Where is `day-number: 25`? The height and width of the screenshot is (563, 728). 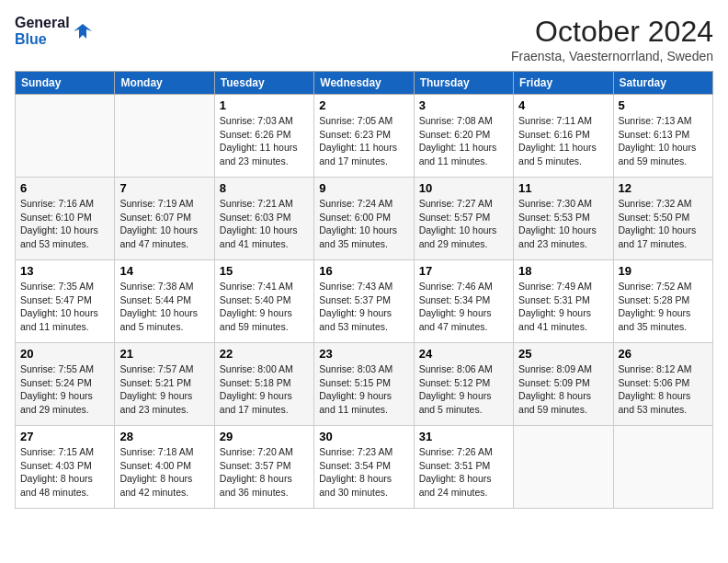
day-number: 25 is located at coordinates (563, 353).